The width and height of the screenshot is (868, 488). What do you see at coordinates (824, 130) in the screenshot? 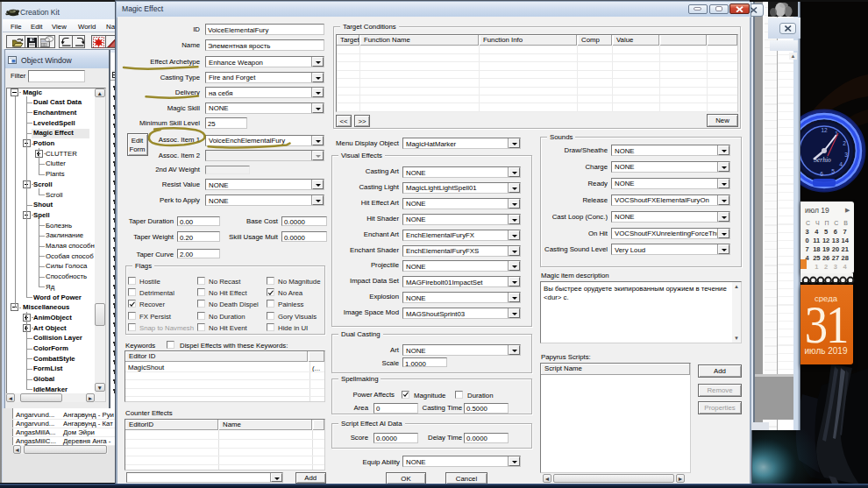
I see `svg-text: 12` at bounding box center [824, 130].